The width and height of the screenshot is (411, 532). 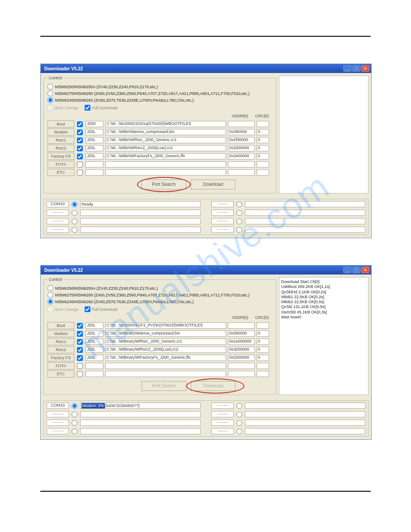 I want to click on slot-path: C:\W...\WBin\WRsrc2_J200(Low),rc2, so click(x=166, y=148).